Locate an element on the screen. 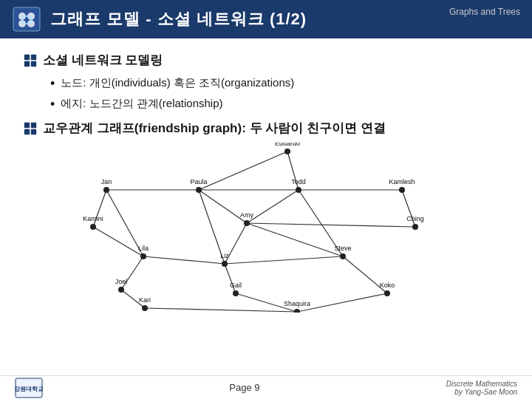  graph-node: Gail is located at coordinates (236, 289).